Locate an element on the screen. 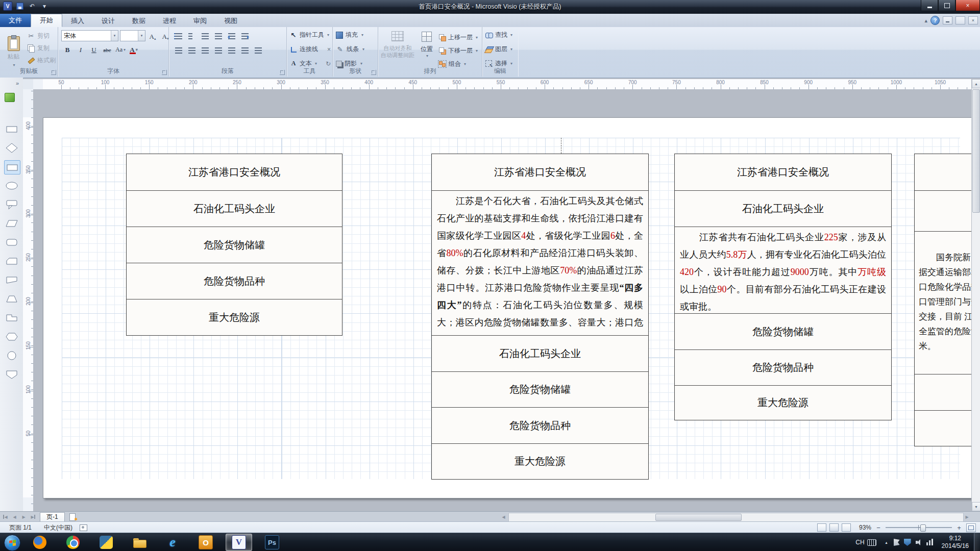  align-middle-icon is located at coordinates (245, 51).